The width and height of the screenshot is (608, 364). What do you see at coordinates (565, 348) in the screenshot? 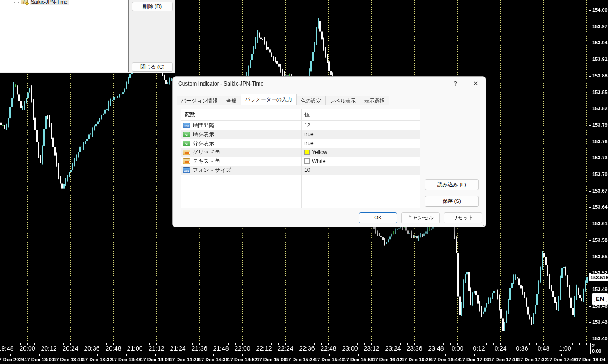
I see `jpn-time-label: 1:00` at bounding box center [565, 348].